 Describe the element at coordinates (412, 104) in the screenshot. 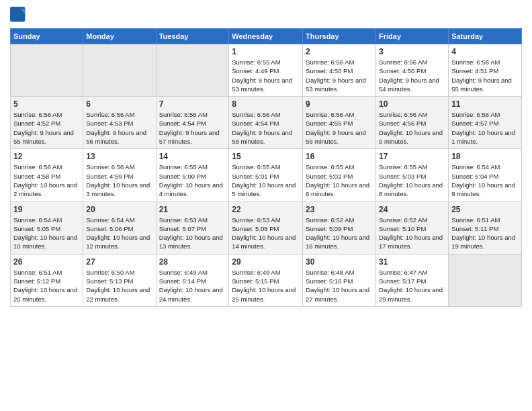

I see `day-number: 10` at that location.